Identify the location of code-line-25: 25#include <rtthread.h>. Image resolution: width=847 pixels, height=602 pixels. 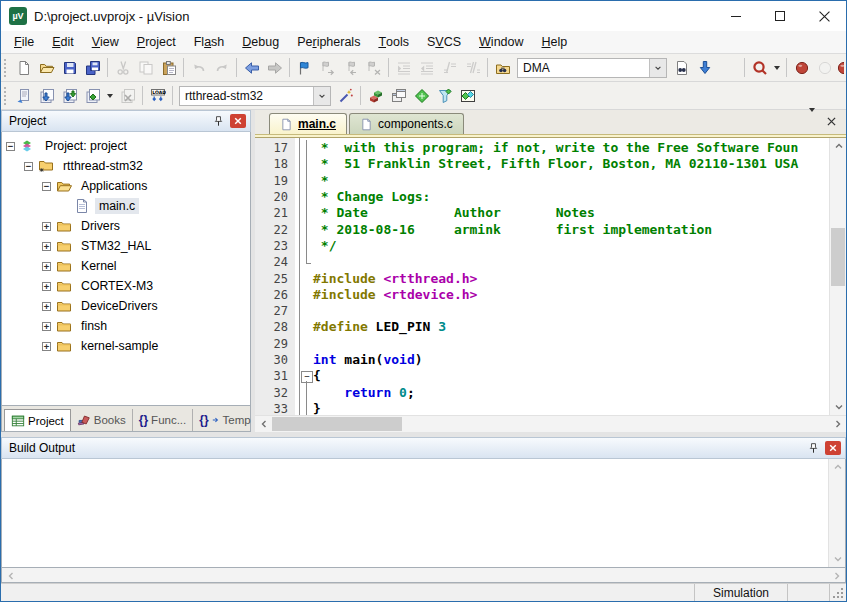
(542, 278).